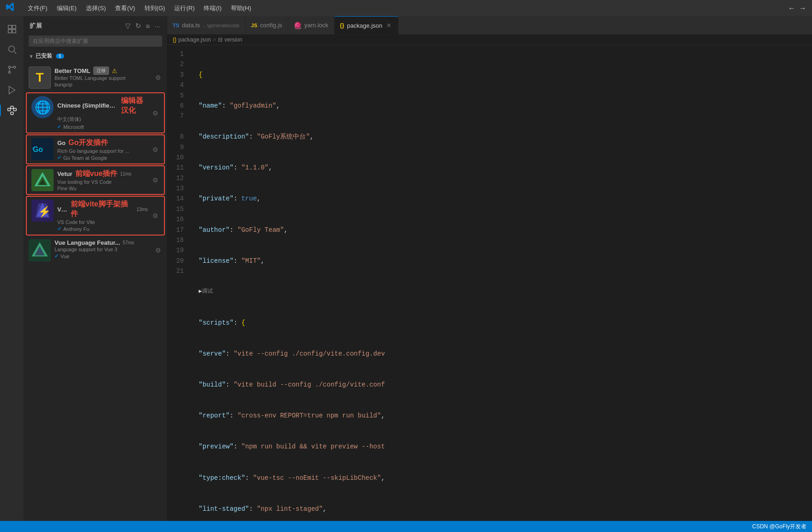 The width and height of the screenshot is (812, 532). What do you see at coordinates (155, 150) in the screenshot?
I see `go-settings-icon: ⚙` at bounding box center [155, 150].